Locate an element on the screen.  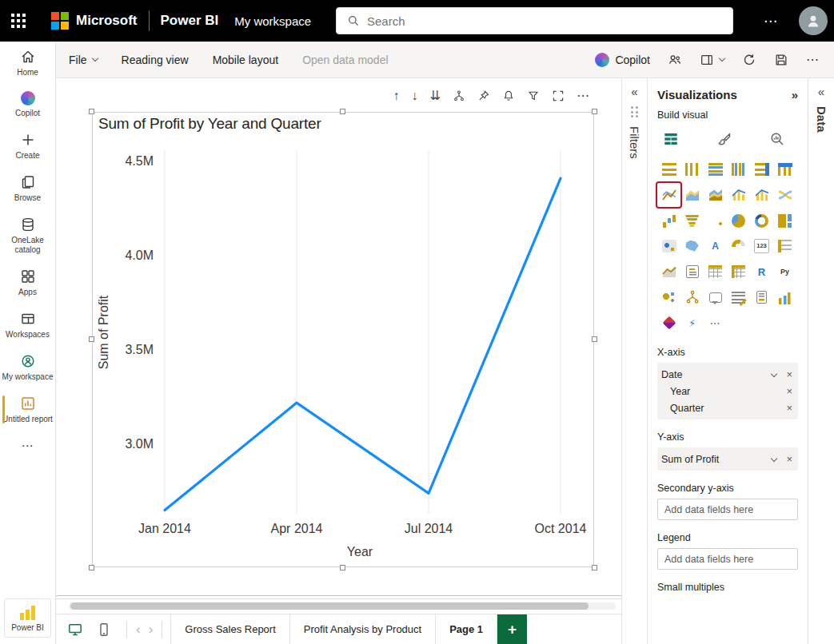
expand-filters-icon: « is located at coordinates (634, 91).